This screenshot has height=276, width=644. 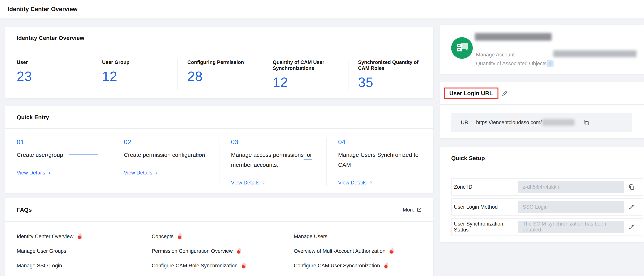 I want to click on copy-icon, so click(x=586, y=122).